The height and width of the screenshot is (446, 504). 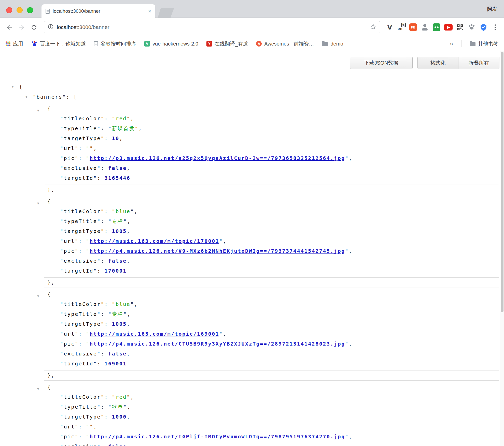 What do you see at coordinates (217, 158) in the screenshot?
I see `json-url-link: http://p3.music.126.net/s25q2x5QyqsAzilC…` at bounding box center [217, 158].